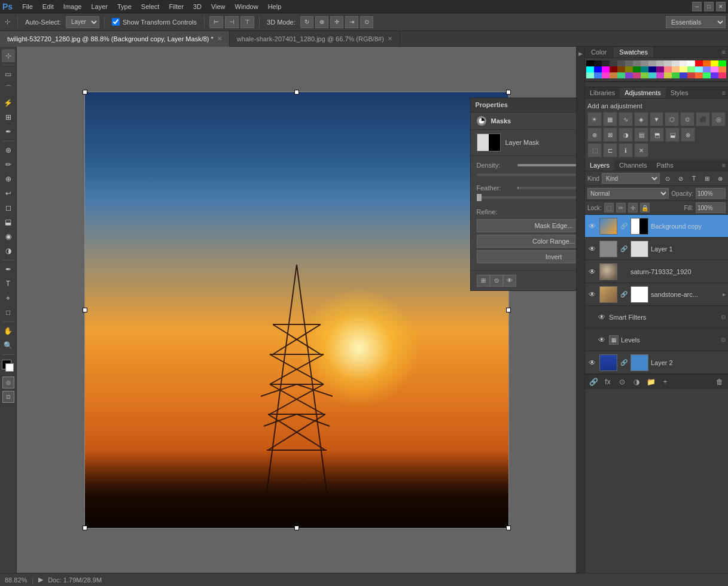 This screenshot has width=728, height=586. Describe the element at coordinates (711, 193) in the screenshot. I see `opacity-input` at that location.